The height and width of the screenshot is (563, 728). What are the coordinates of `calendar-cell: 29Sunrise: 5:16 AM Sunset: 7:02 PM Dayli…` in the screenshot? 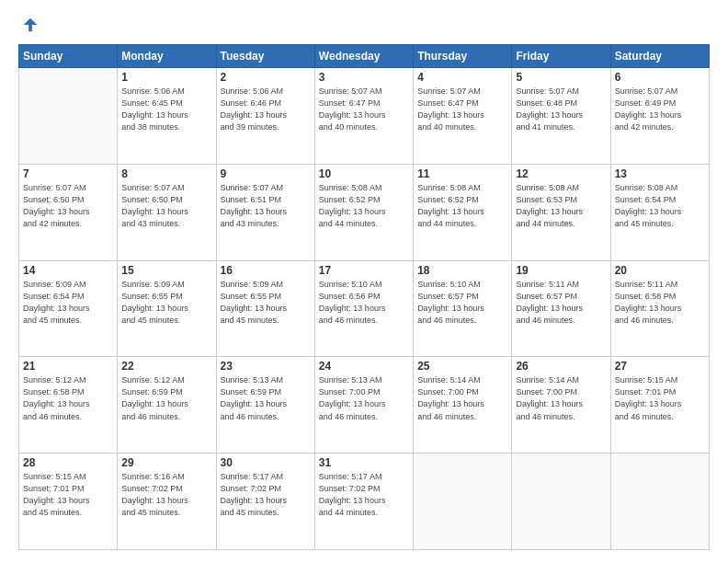 It's located at (167, 502).